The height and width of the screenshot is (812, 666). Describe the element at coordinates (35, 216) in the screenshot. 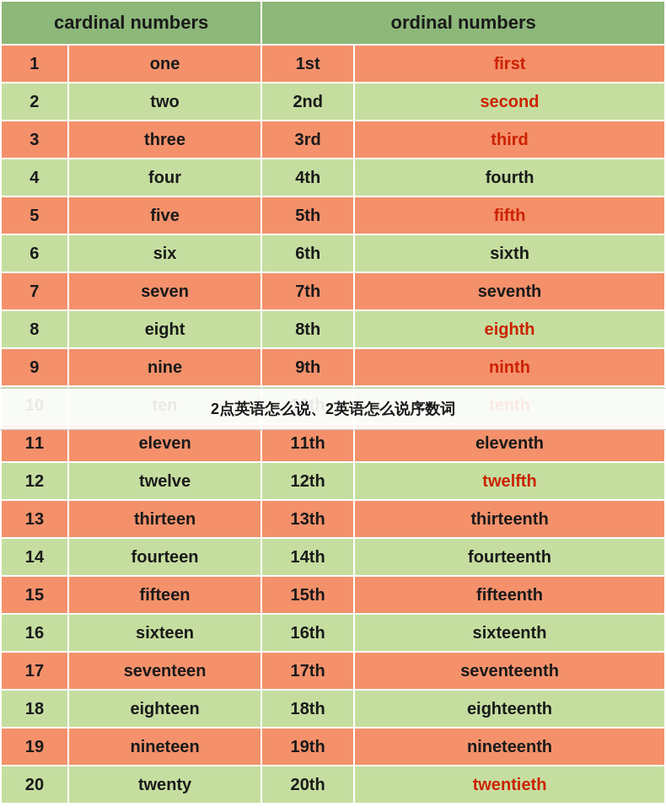

I see `row-number: 5` at that location.